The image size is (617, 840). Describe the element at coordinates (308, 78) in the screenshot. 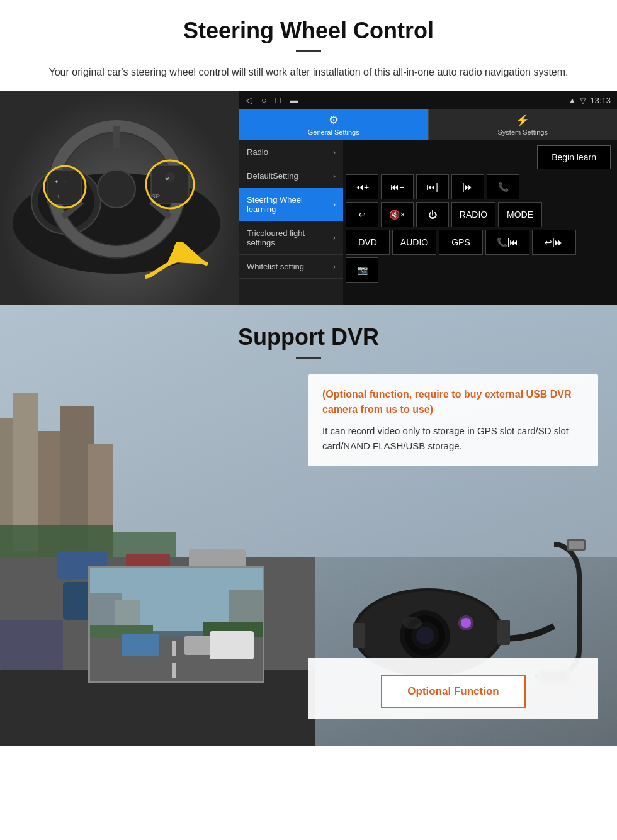

I see `swc-subtitle: Your original car's steering wheel contr…` at that location.